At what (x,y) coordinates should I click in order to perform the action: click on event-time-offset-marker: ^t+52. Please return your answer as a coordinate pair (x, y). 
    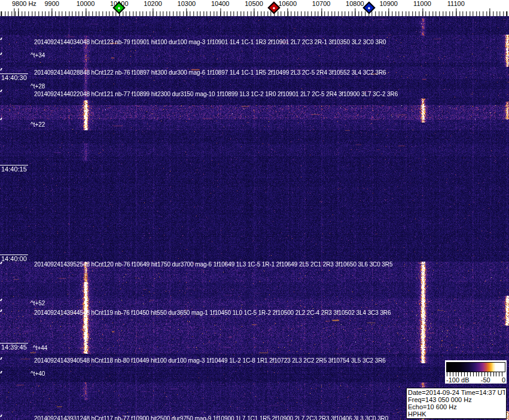
    Looking at the image, I should click on (38, 303).